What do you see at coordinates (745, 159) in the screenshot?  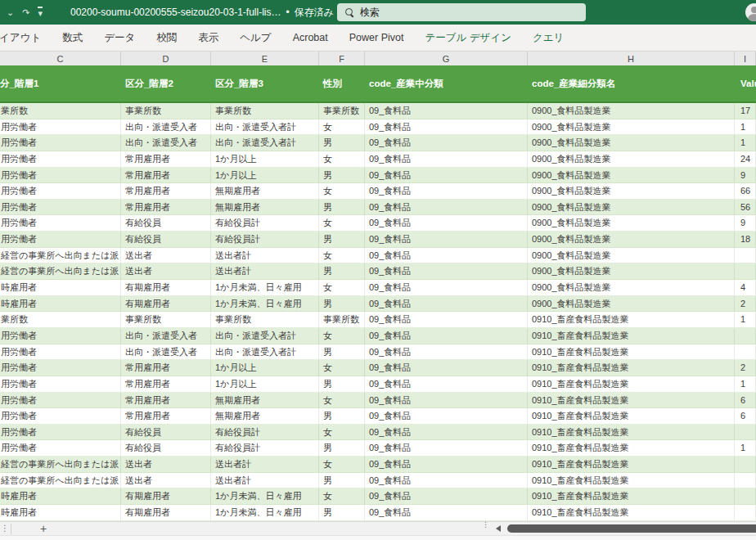 I see `cell-v: 24` at bounding box center [745, 159].